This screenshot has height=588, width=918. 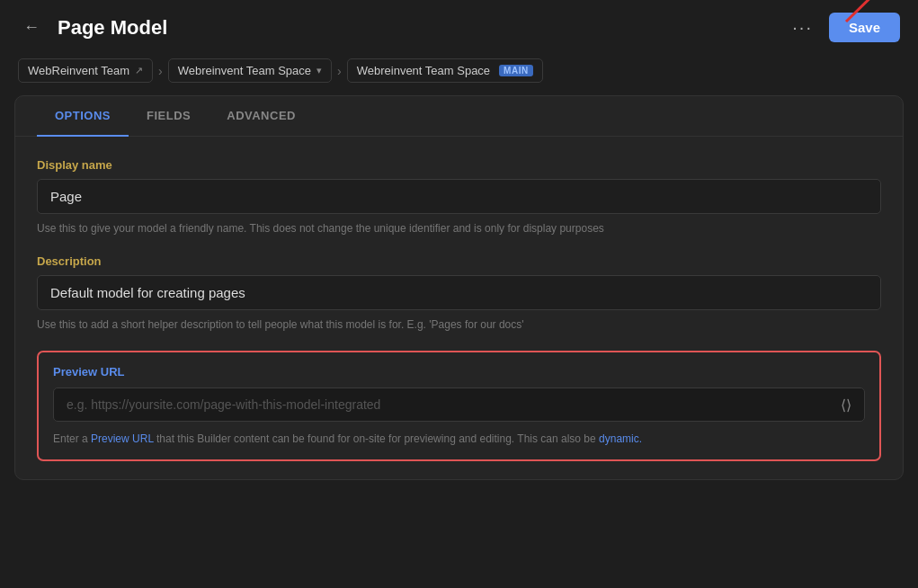 What do you see at coordinates (846, 405) in the screenshot?
I see `code-icon: ⟨⟩` at bounding box center [846, 405].